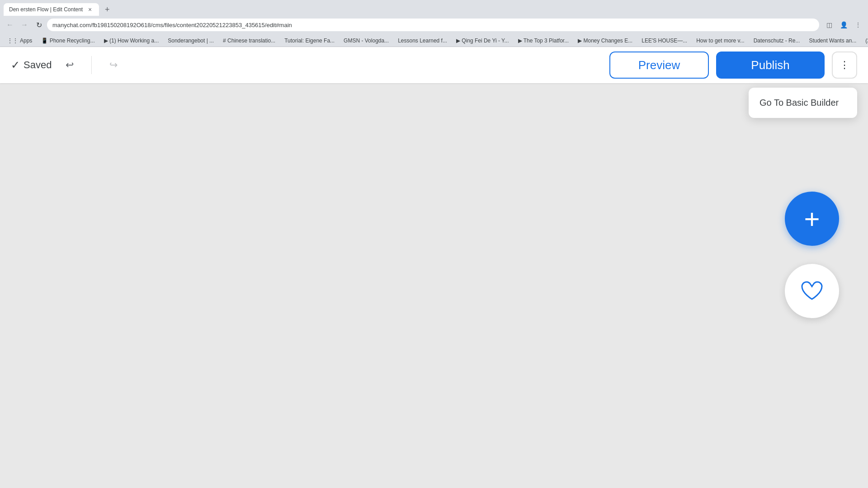 The image size is (868, 488). I want to click on redo-button: ↪, so click(113, 65).